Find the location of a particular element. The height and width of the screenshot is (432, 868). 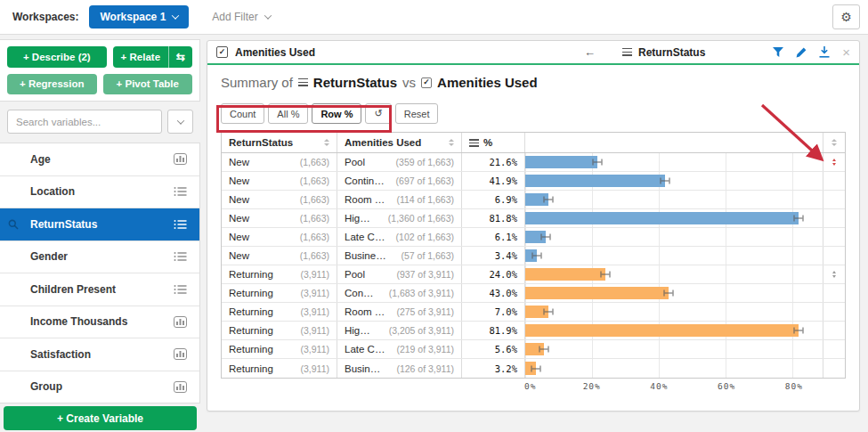

describe-button: + Describe (2) is located at coordinates (57, 57).